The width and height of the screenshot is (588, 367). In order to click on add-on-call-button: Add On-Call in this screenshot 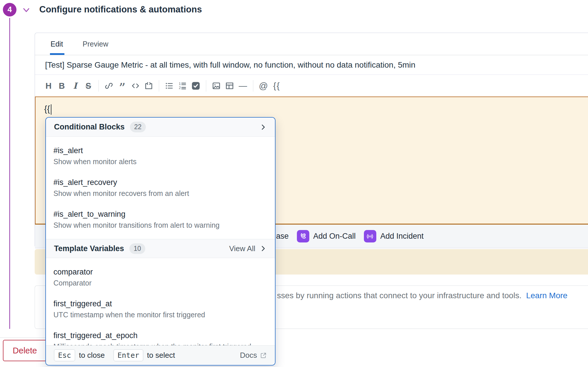, I will do `click(326, 236)`.